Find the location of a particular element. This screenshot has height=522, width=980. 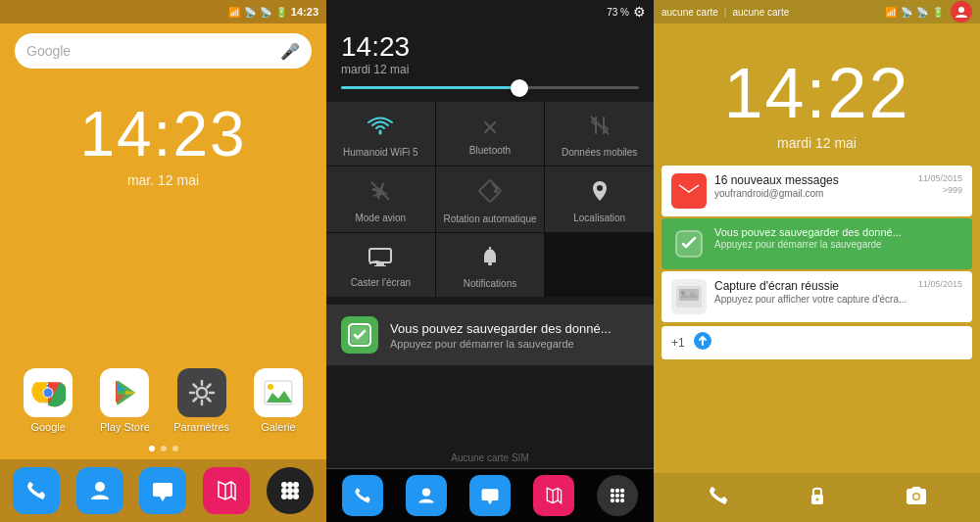

save-notif-text: Vous pouvez sauvegarder des donné... App… is located at coordinates (514, 335).